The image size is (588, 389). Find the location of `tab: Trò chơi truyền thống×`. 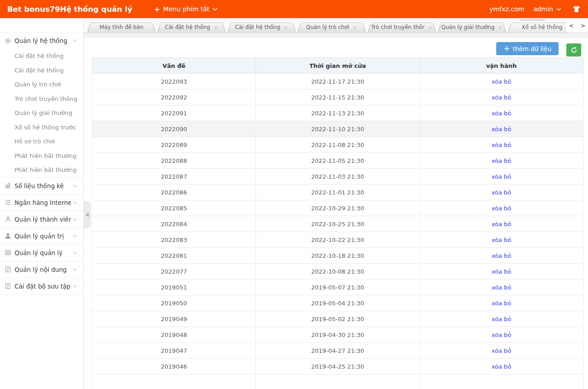

tab: Trò chơi truyền thống× is located at coordinates (402, 27).